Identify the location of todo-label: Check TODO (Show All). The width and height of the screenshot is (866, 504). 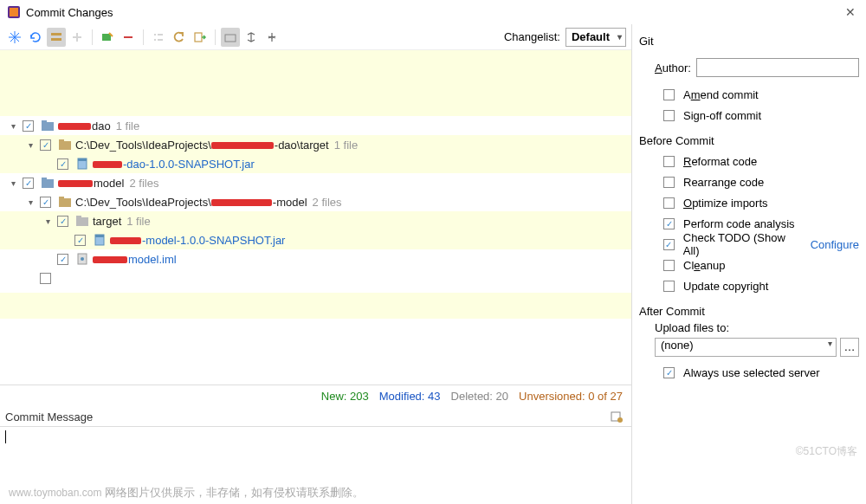
(743, 244).